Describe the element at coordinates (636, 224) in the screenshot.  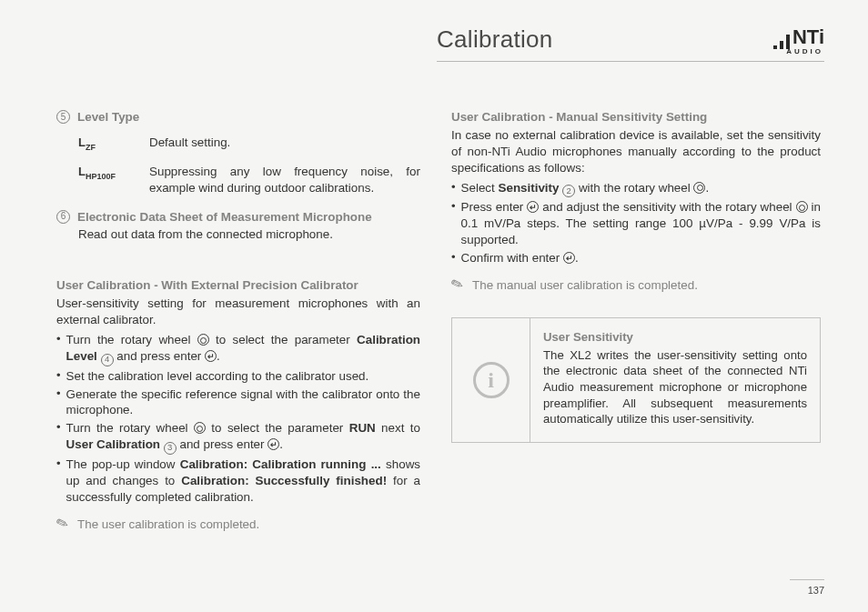
I see `manual-cal-steps: Select Sensitivity 2 with the rotary whe…` at that location.